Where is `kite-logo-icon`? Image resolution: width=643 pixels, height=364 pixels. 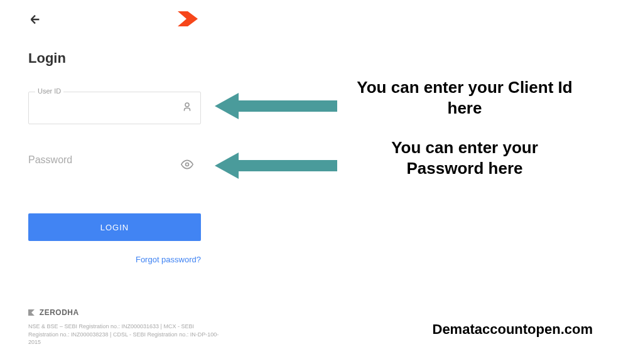 kite-logo-icon is located at coordinates (188, 20).